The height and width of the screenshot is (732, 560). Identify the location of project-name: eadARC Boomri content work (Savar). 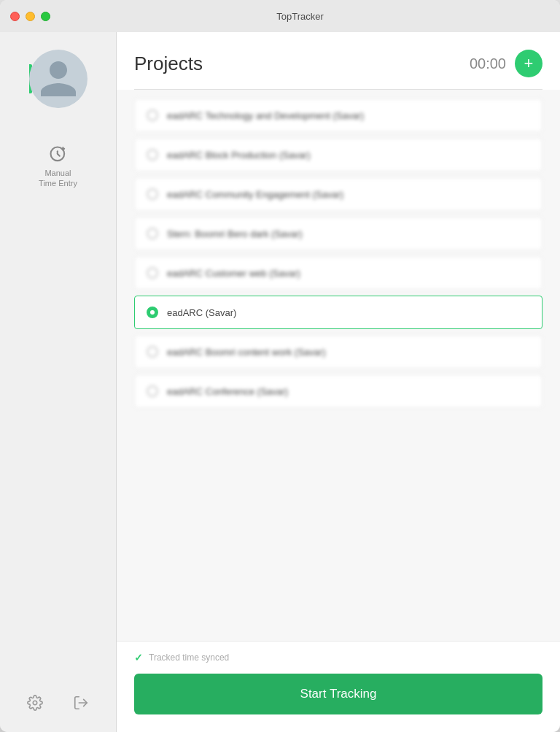
(246, 352).